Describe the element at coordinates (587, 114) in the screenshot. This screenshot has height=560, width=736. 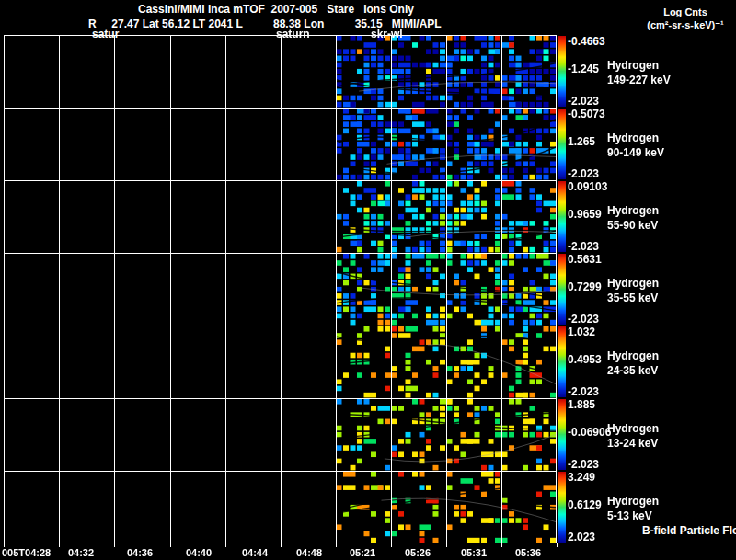
I see `colorbar-max-label: -0.5073` at that location.